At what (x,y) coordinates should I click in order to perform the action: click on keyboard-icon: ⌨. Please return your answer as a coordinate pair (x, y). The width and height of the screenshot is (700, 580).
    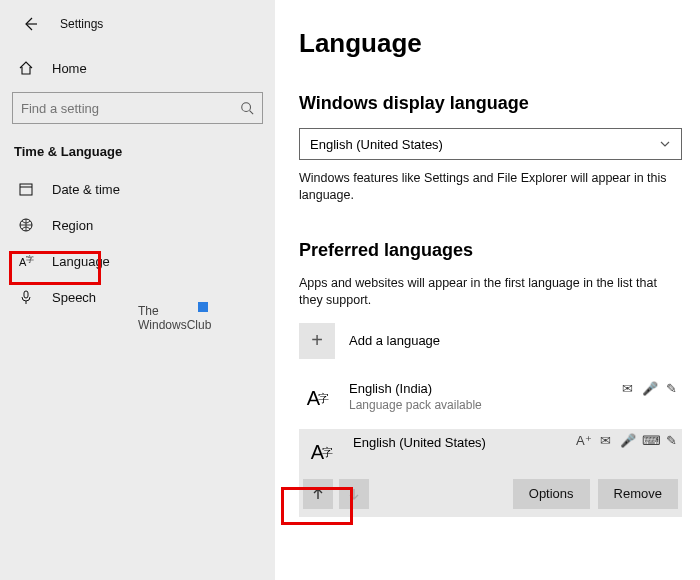
    Looking at the image, I should click on (649, 440).